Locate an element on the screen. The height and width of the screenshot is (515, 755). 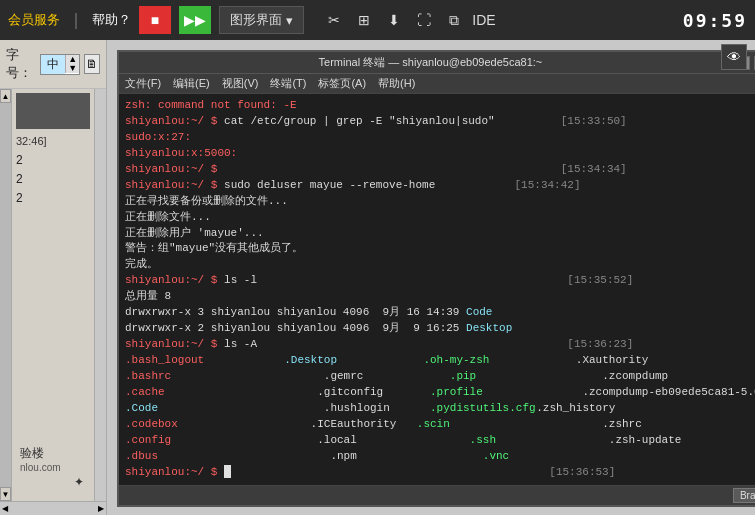
terminal-line: shiyanlou:~/ $ cat /etc/group | grep -E … is located at coordinates (440, 122).